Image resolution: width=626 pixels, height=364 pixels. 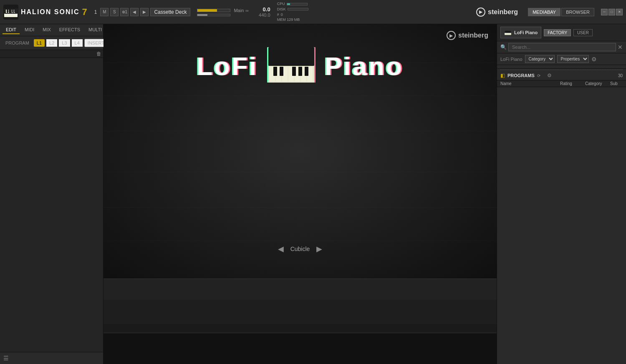 I want to click on track-rows, so click(x=52, y=276).